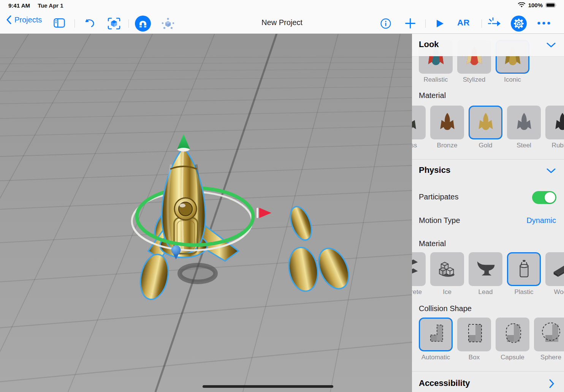 Image resolution: width=564 pixels, height=392 pixels. I want to click on status-date: Tue Apr 1, so click(51, 5).